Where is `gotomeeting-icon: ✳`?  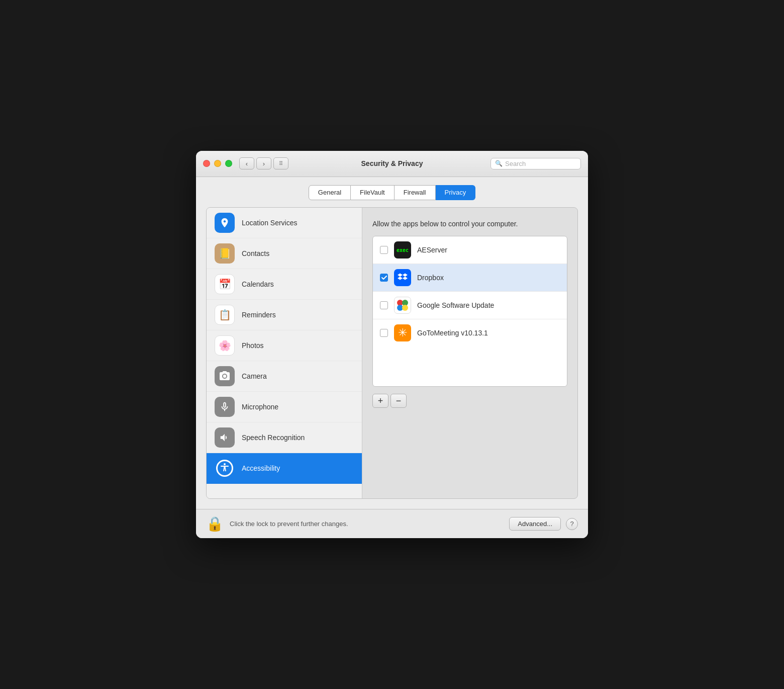 gotomeeting-icon: ✳ is located at coordinates (403, 333).